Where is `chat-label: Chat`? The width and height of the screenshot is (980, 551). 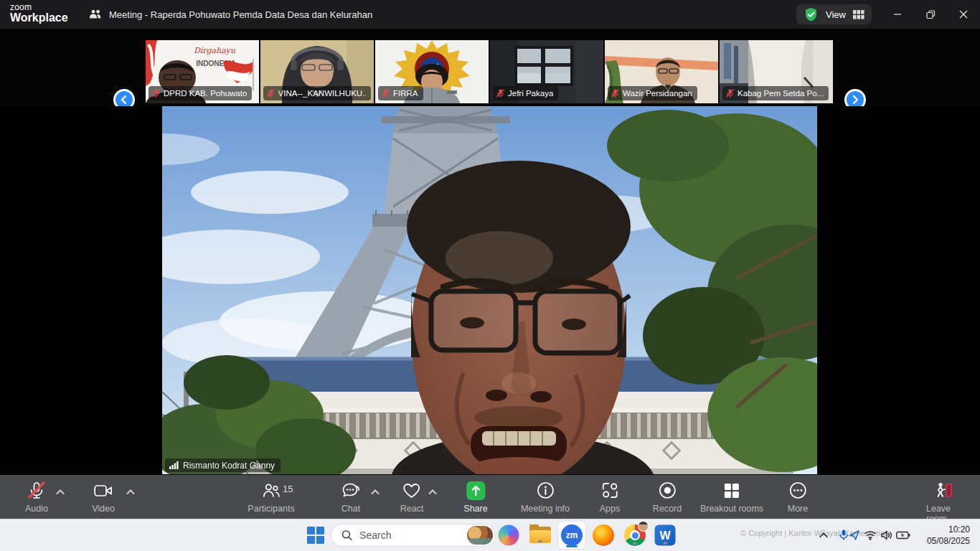 chat-label: Chat is located at coordinates (351, 509).